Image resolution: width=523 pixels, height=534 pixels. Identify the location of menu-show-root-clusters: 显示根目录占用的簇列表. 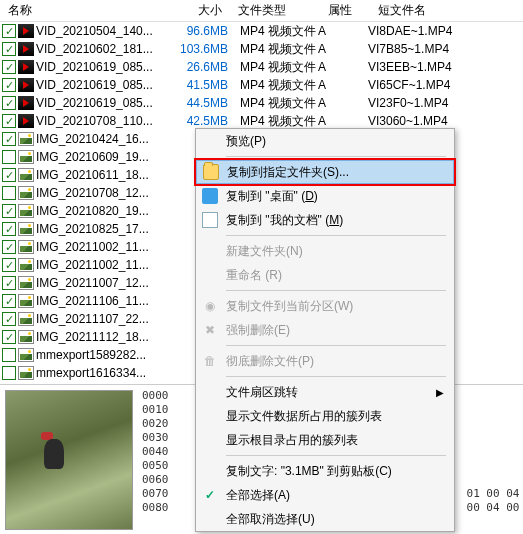
(325, 440).